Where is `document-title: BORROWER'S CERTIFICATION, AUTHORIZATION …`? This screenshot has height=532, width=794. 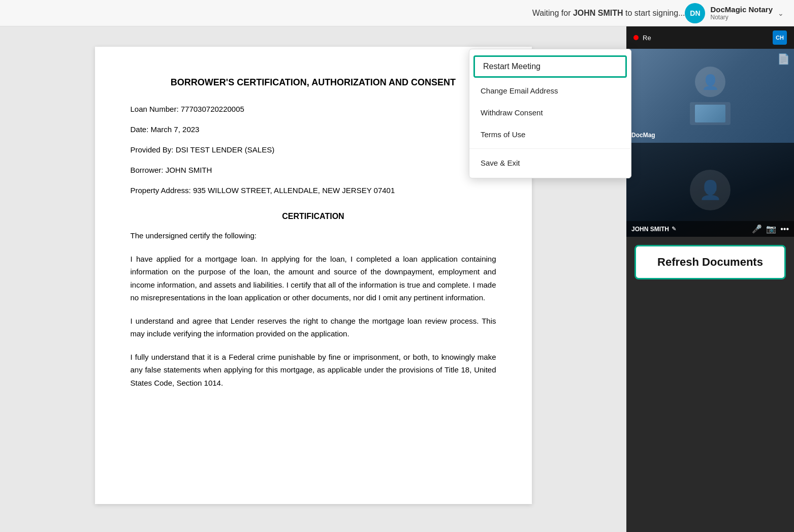 document-title: BORROWER'S CERTIFICATION, AUTHORIZATION … is located at coordinates (313, 82).